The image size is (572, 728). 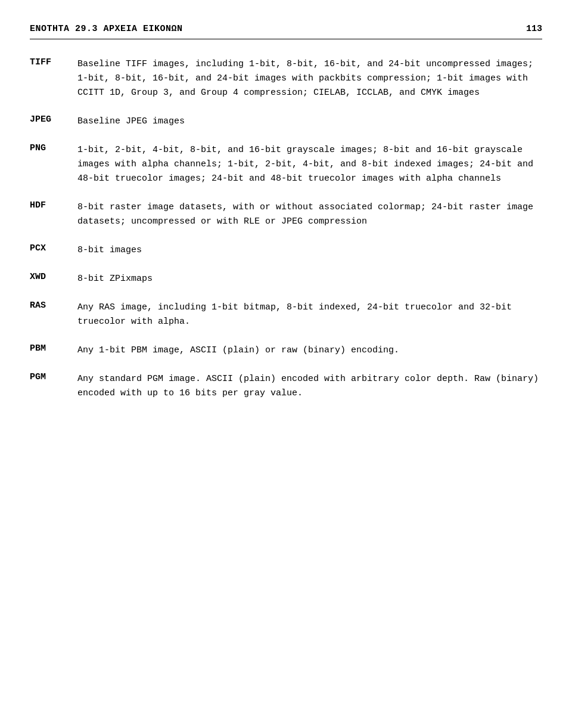 What do you see at coordinates (310, 215) in the screenshot?
I see `entry-content: 8-bit raster image datasets, with or wit…` at bounding box center [310, 215].